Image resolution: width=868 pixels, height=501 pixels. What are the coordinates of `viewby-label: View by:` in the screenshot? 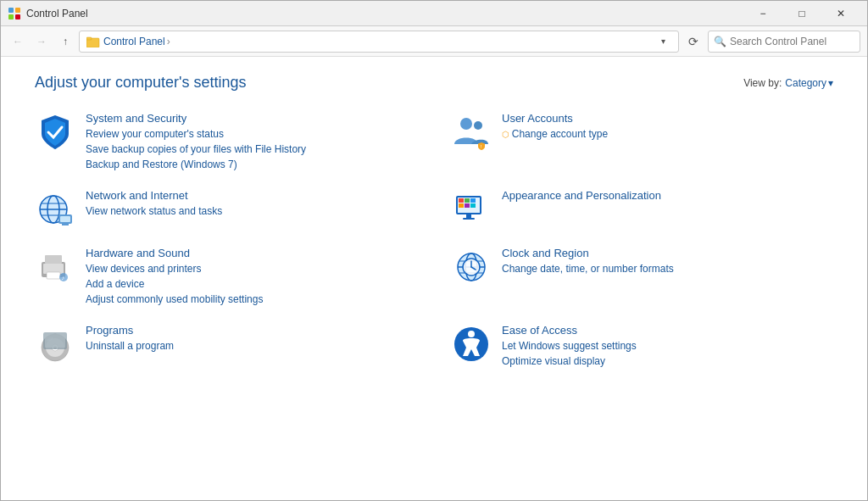 It's located at (763, 83).